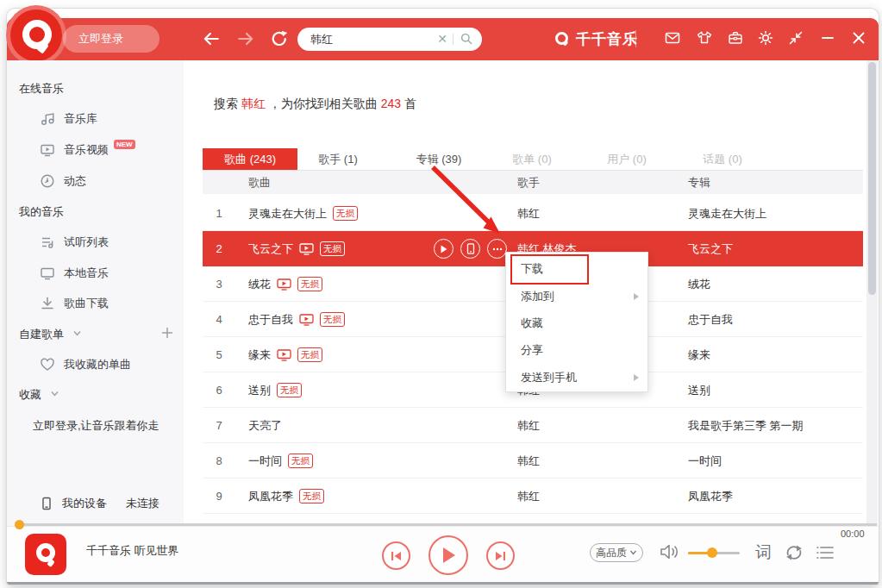 The width and height of the screenshot is (882, 588). What do you see at coordinates (69, 119) in the screenshot?
I see `sidebar-item-music-library: 音乐库` at bounding box center [69, 119].